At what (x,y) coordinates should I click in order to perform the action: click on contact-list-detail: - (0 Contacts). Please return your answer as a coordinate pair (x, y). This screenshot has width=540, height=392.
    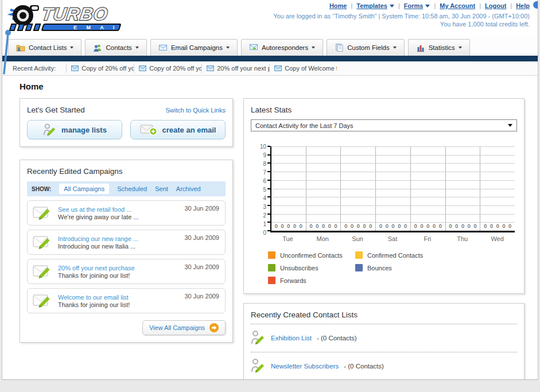
    Looking at the image, I should click on (364, 366).